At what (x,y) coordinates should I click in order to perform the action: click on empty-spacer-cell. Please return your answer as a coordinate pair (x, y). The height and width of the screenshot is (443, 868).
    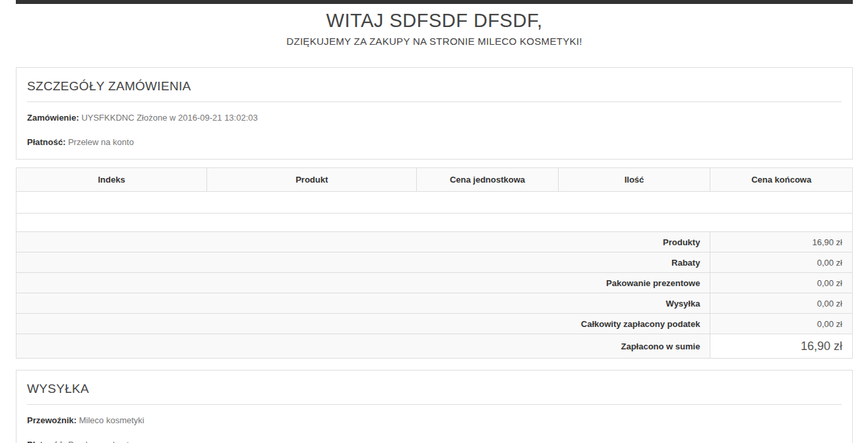
    Looking at the image, I should click on (435, 223).